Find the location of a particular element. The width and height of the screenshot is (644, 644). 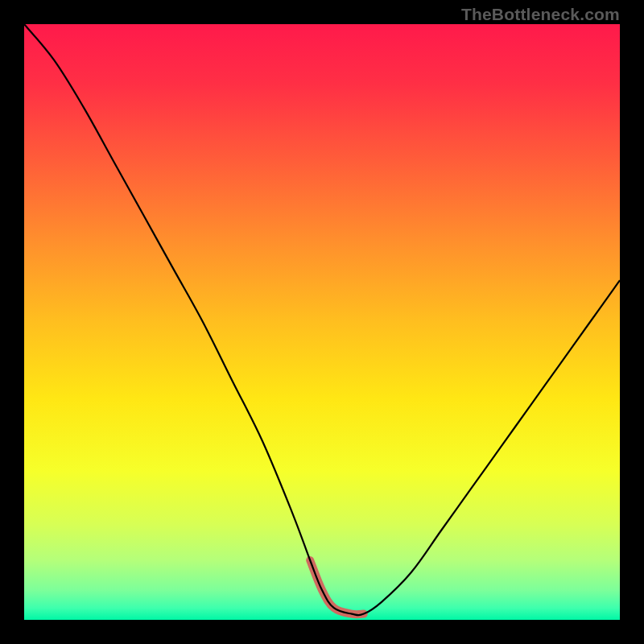

highlight-segment is located at coordinates (336, 588).